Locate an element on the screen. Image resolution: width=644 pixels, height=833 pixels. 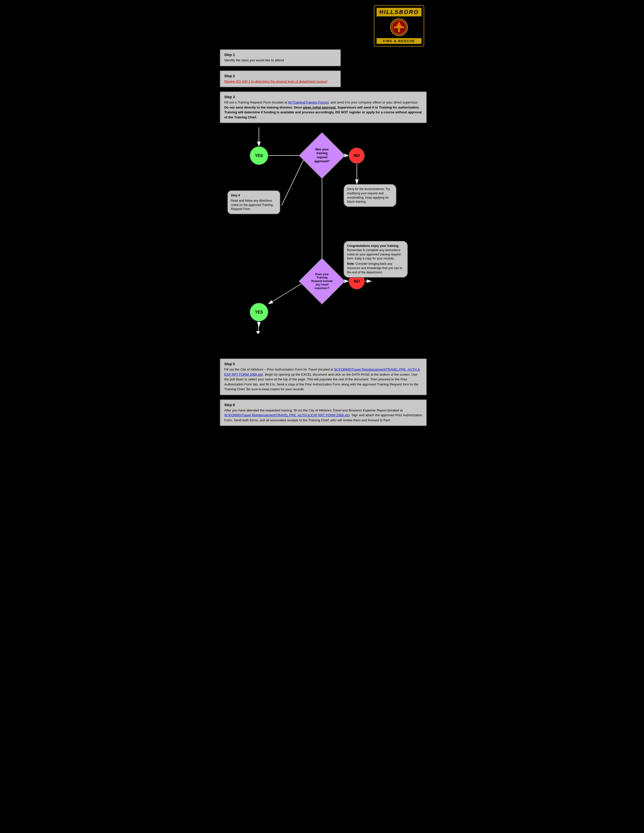
logo-box: HILLSBORO FIRE & RESCUE is located at coordinates (399, 26).